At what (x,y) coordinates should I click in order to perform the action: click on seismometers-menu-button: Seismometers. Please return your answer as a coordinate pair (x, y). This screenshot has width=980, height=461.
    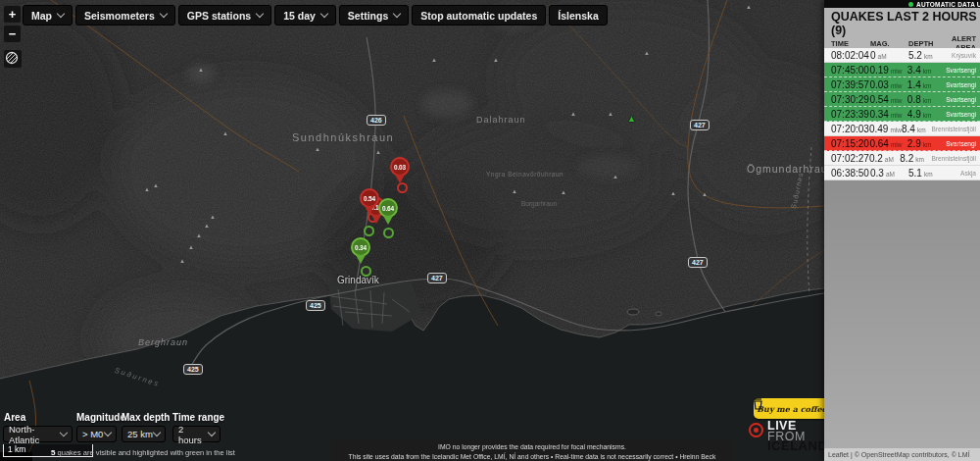
    Looking at the image, I should click on (125, 16).